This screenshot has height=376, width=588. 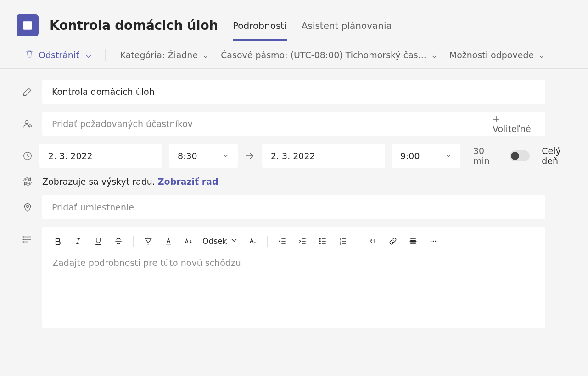 What do you see at coordinates (250, 156) in the screenshot?
I see `arrow-right-icon` at bounding box center [250, 156].